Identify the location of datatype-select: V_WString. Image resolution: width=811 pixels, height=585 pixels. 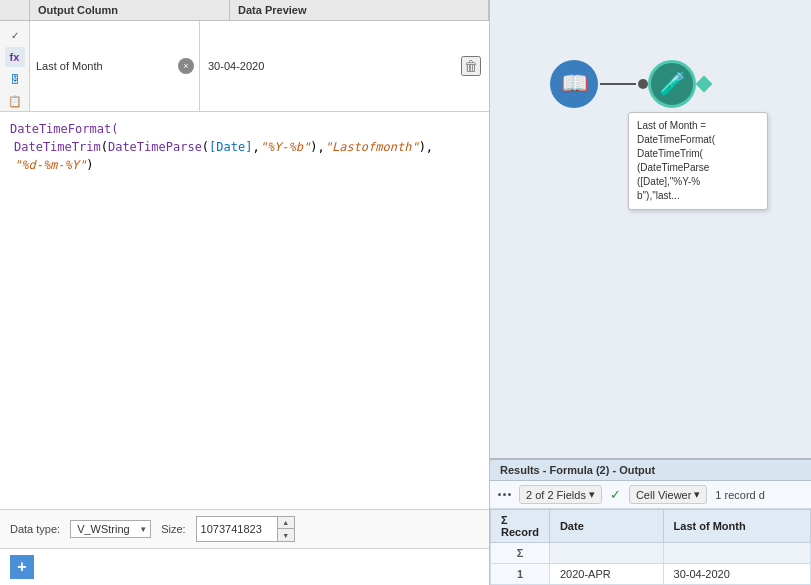
(110, 529).